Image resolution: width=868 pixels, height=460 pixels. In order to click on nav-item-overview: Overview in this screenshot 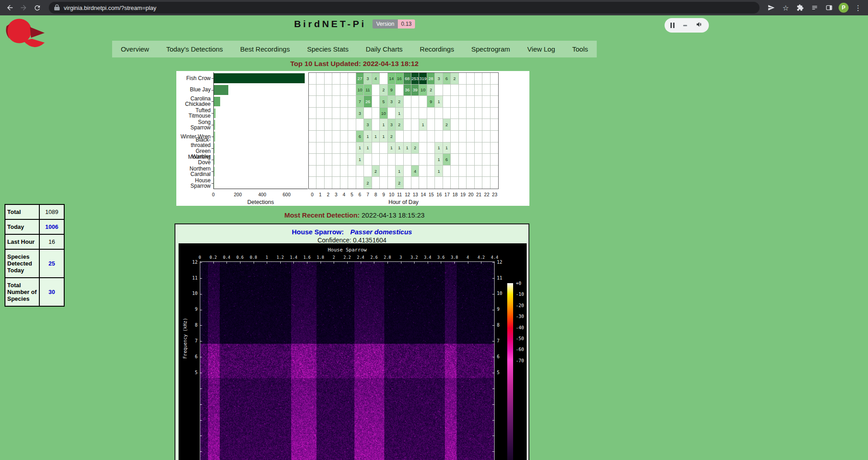, I will do `click(135, 49)`.